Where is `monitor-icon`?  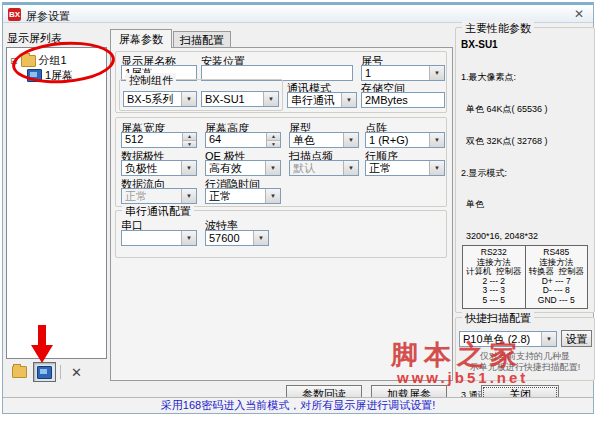 monitor-icon is located at coordinates (34, 76).